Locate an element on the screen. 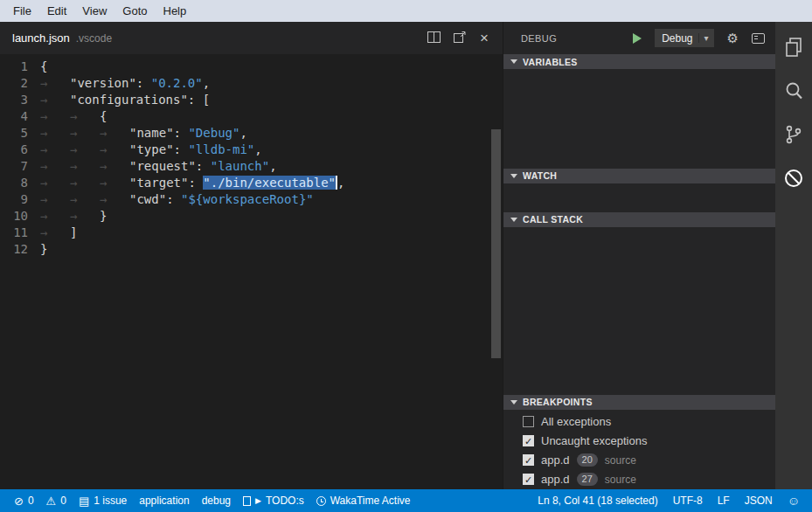 This screenshot has width=812, height=512. gear-icon: ⚙ is located at coordinates (732, 38).